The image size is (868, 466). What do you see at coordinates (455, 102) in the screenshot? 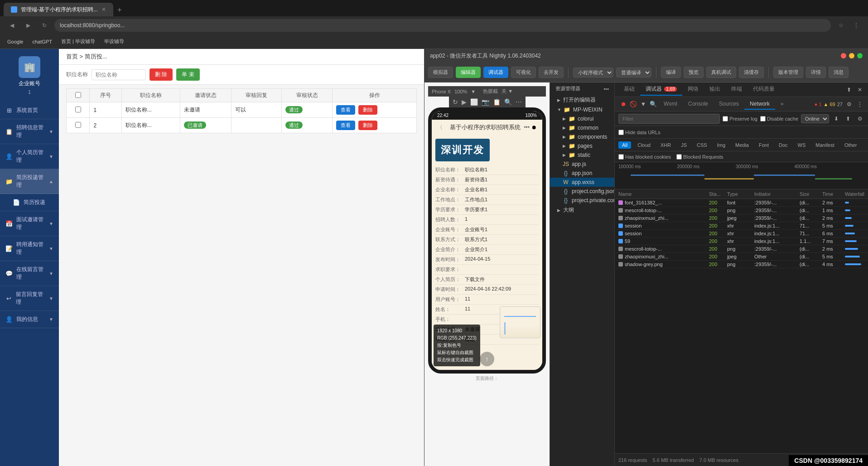
I see `phone-ctrl-refresh: ↻` at bounding box center [455, 102].